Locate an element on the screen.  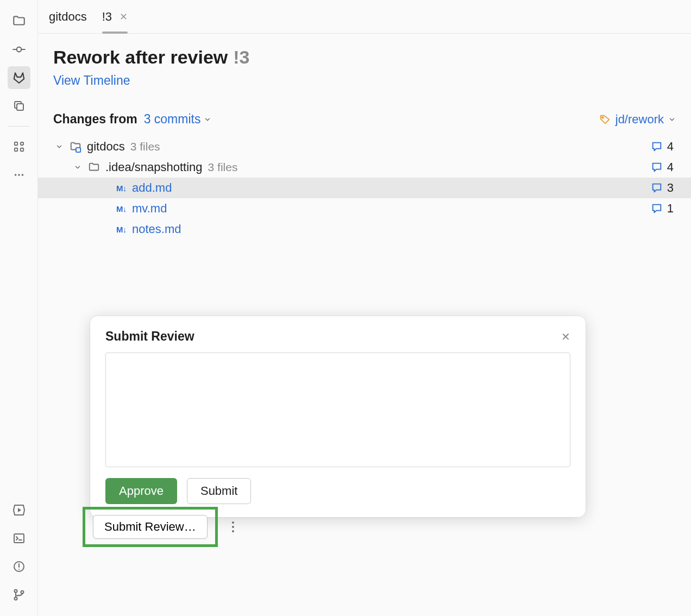
tree-sub-comments: 4 is located at coordinates (670, 167).